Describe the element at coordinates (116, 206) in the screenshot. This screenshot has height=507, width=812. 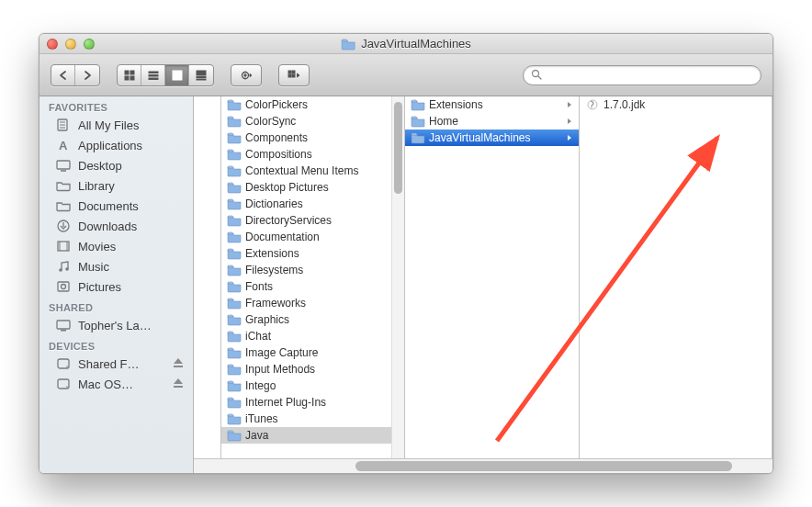
I see `sidebar-item: Documents` at that location.